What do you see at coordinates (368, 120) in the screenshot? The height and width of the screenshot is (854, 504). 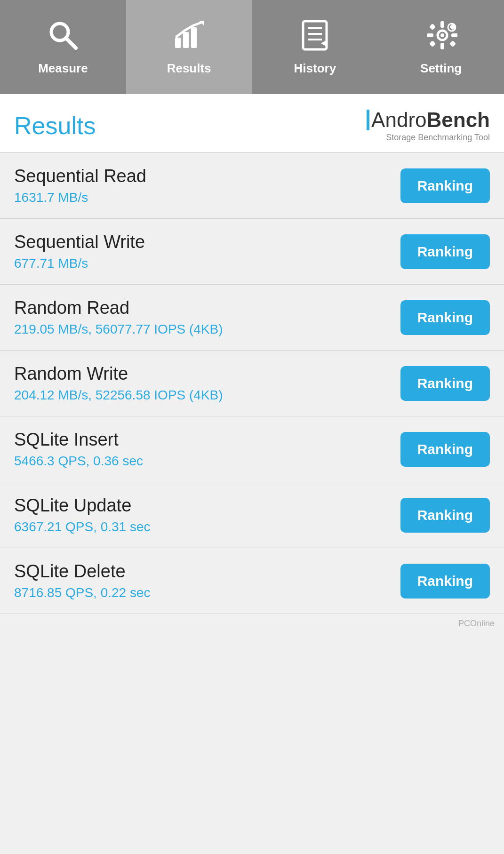 I see `brand-bar` at bounding box center [368, 120].